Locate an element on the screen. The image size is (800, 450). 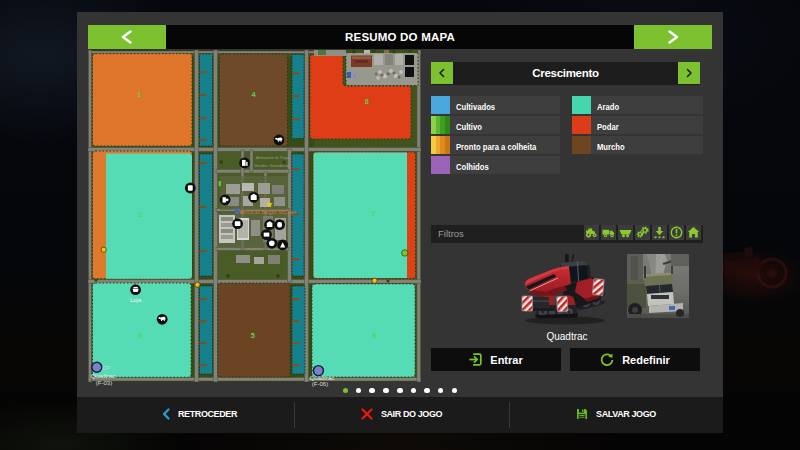
svg-text: 8 is located at coordinates (367, 102).